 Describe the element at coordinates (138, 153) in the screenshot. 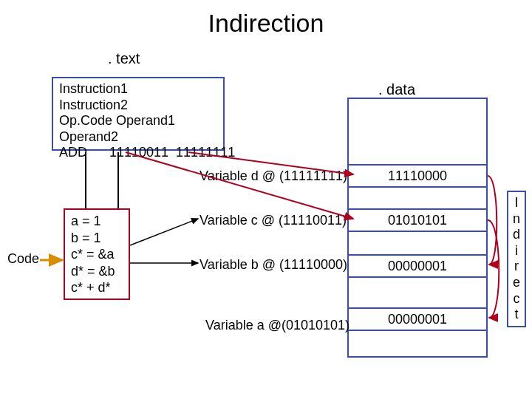

I see `instruction-line: ADD 11110011 11111111` at that location.